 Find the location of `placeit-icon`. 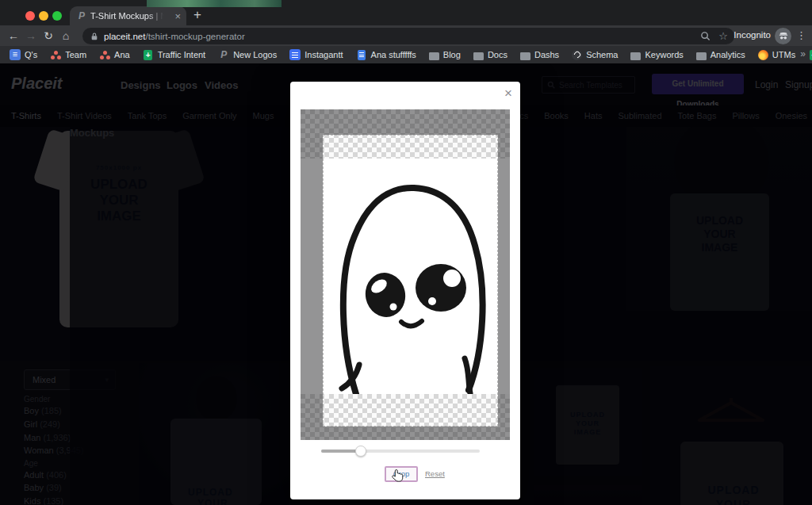

placeit-icon is located at coordinates (224, 55).